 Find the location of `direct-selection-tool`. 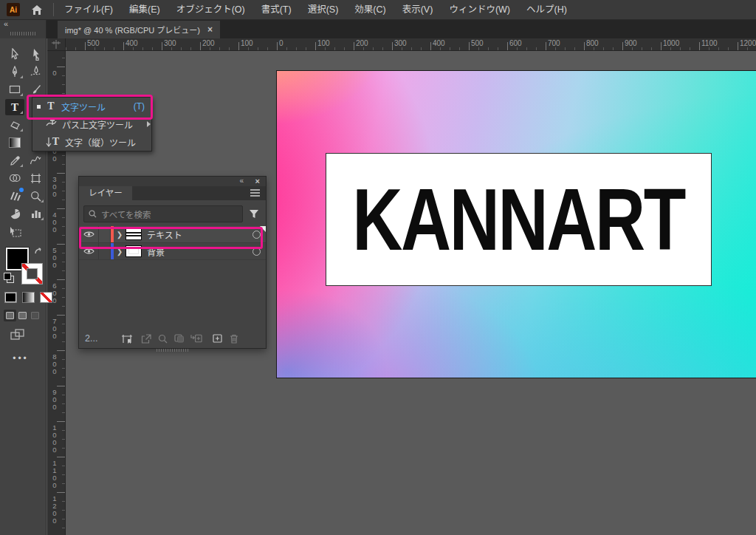

direct-selection-tool is located at coordinates (35, 54).